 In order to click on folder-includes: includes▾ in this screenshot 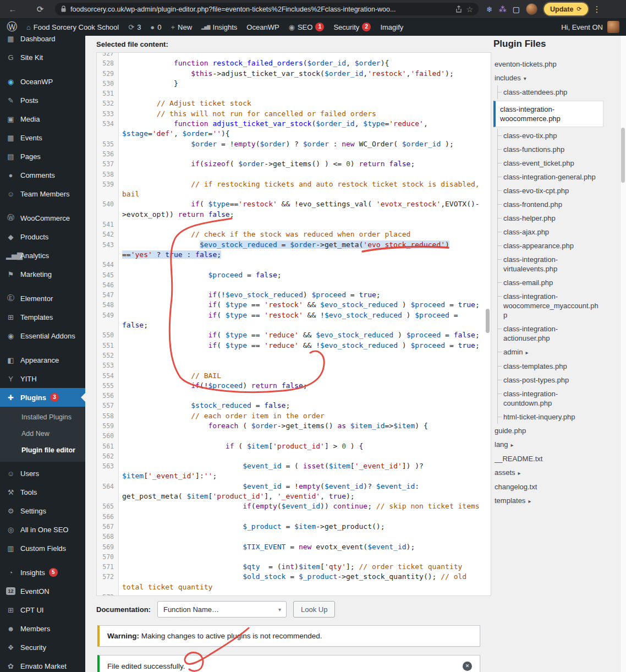, I will do `click(548, 78)`.